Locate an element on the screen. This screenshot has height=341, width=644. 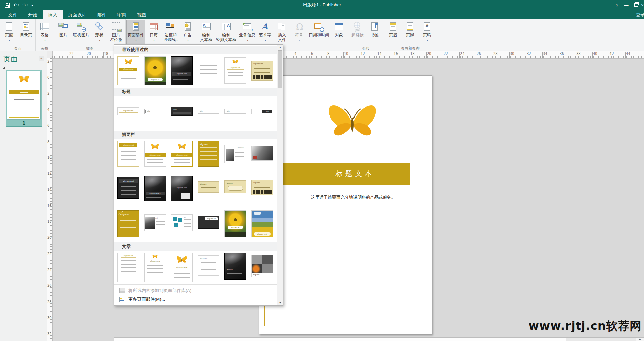
sign-in-link: 登录 is located at coordinates (640, 15).